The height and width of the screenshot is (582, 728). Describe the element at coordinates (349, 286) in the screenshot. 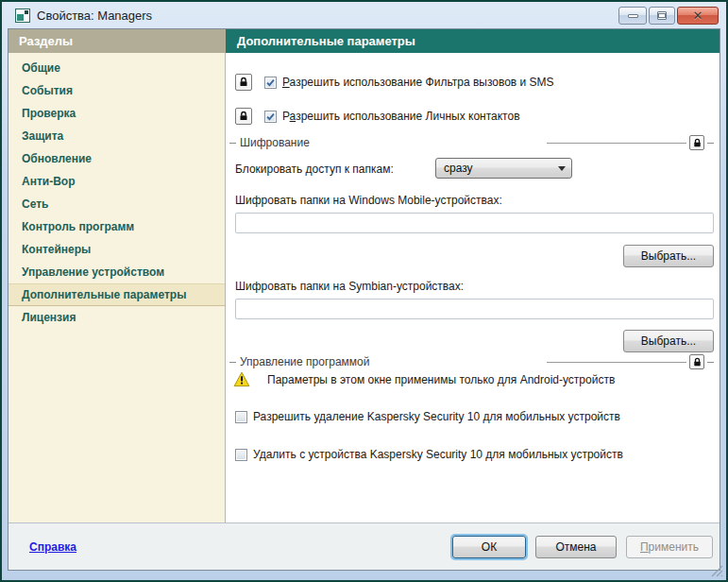

I see `symbian-folders-label: Шифровать папки на Symbian-устройствах:` at that location.